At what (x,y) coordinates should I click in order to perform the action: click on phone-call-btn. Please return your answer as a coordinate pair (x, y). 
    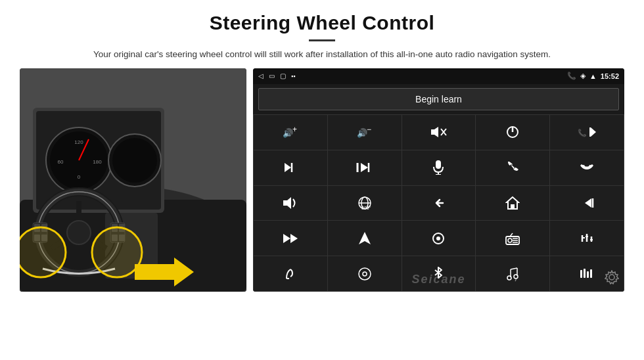
    Looking at the image, I should click on (513, 168).